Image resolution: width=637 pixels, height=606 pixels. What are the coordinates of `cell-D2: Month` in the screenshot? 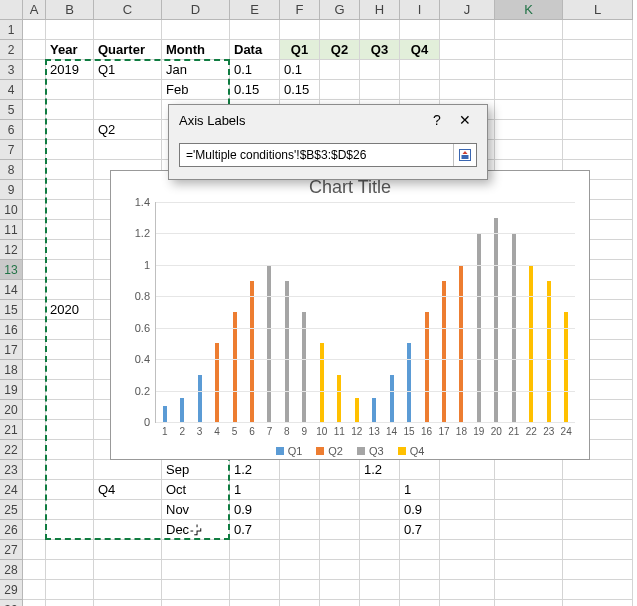 It's located at (196, 50).